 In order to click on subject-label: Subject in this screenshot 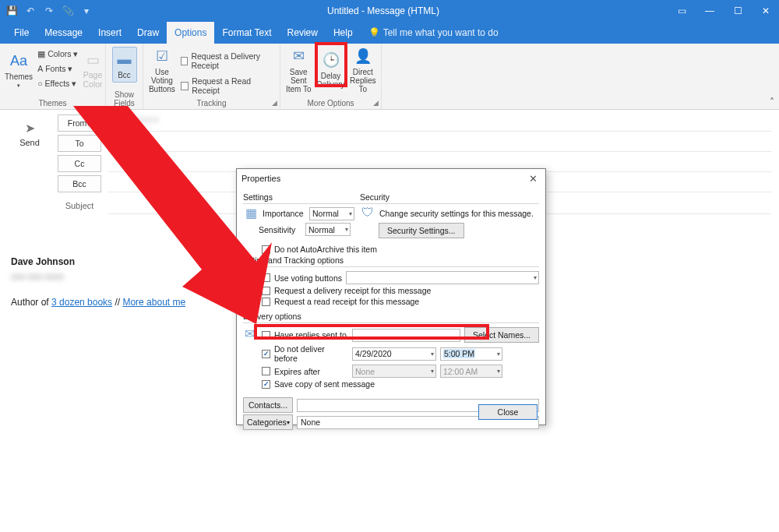, I will do `click(79, 206)`.